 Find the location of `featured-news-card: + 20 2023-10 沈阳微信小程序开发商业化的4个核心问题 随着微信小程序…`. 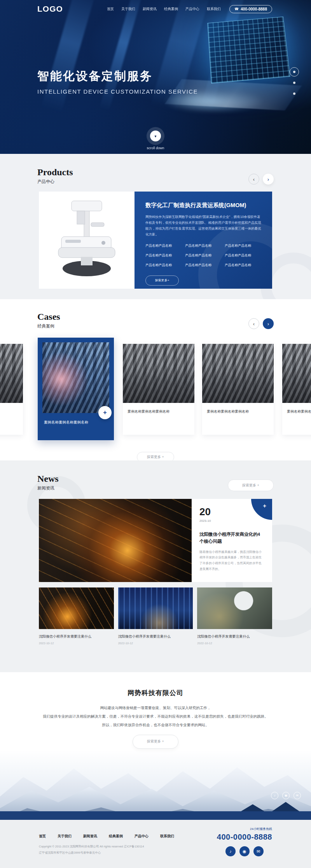

featured-news-card: + 20 2023-10 沈阳微信小程序开发商业化的4个核心问题 随着微信小程序… is located at coordinates (232, 540).